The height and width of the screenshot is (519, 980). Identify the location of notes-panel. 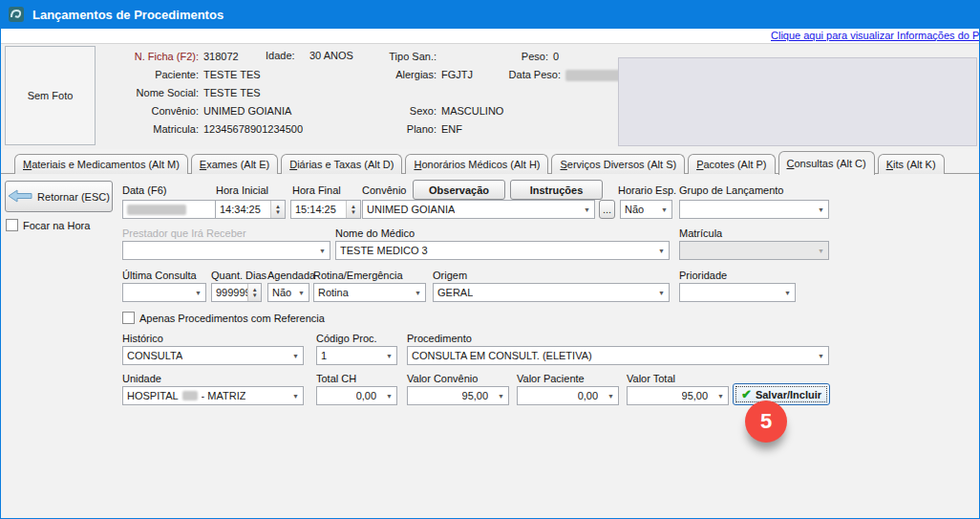
(798, 101).